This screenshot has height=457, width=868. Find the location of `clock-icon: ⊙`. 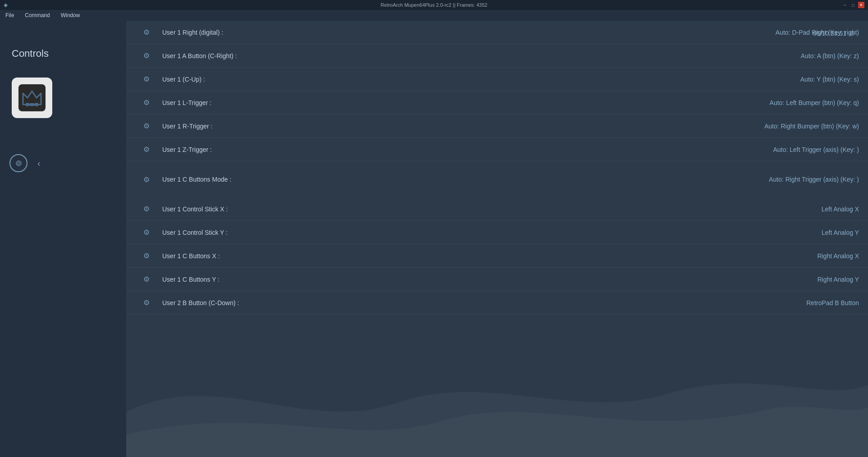

clock-icon: ⊙ is located at coordinates (852, 33).